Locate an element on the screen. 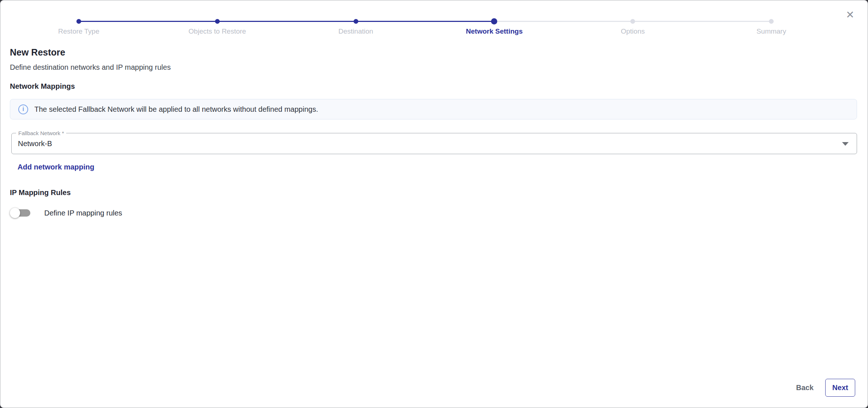  fallback-network-value: Network-B is located at coordinates (35, 144).